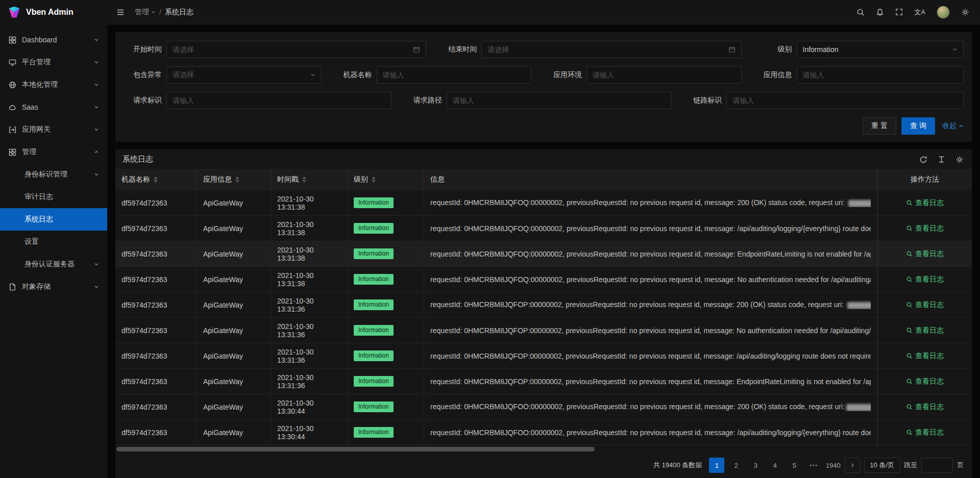 Image resolution: width=980 pixels, height=478 pixels. Describe the element at coordinates (943, 12) in the screenshot. I see `user-avatar` at that location.